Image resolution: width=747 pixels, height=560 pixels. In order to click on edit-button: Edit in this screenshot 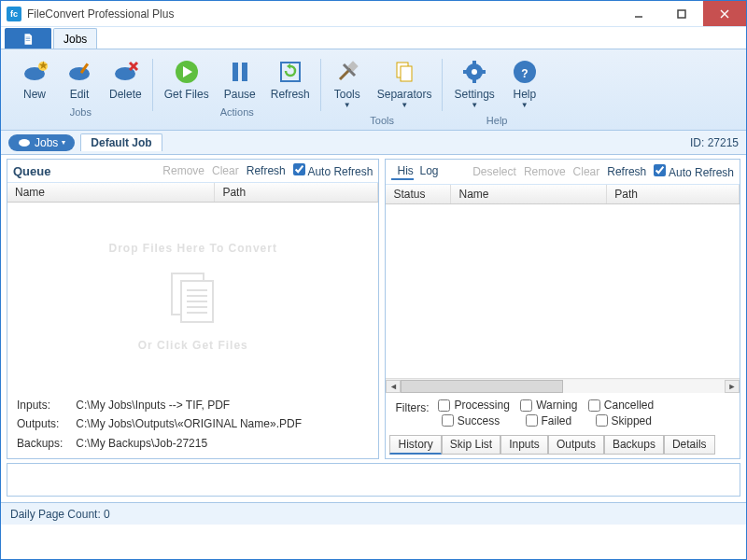, I will do `click(79, 78)`.